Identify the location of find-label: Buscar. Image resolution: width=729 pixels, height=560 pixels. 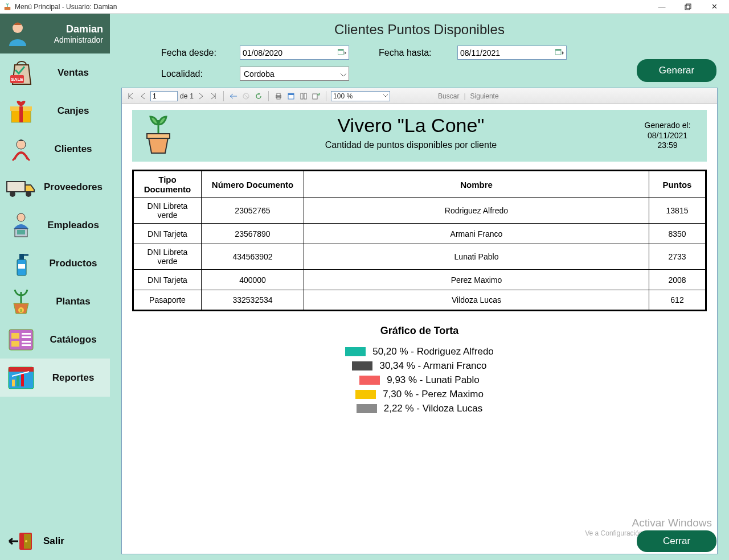
(449, 96).